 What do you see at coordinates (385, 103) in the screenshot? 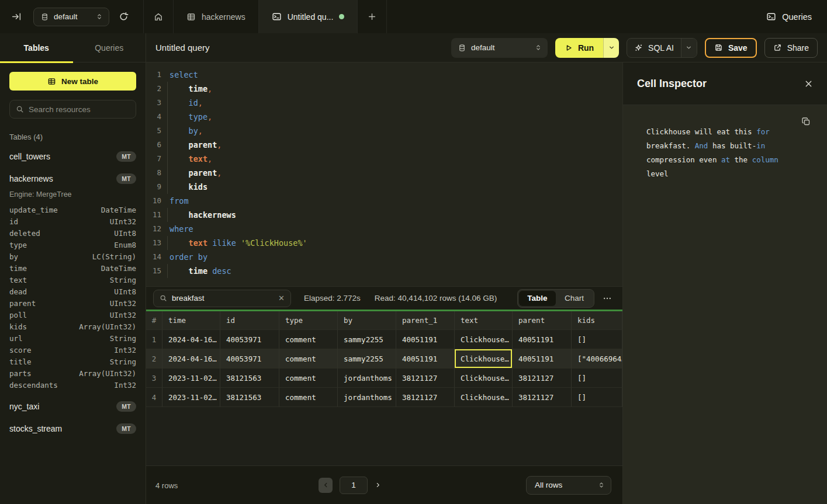
I see `code-line: 3 id,` at bounding box center [385, 103].